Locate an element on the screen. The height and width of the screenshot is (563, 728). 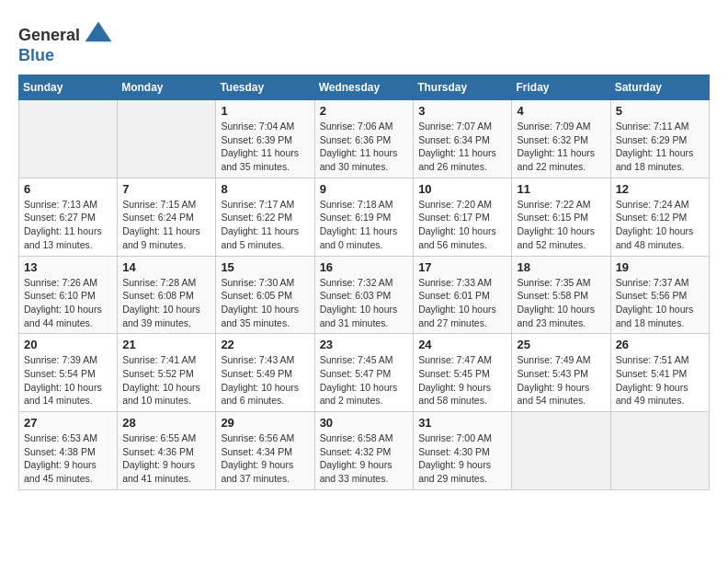
sunrise: Sunrise: 7:32 AM is located at coordinates (357, 282).